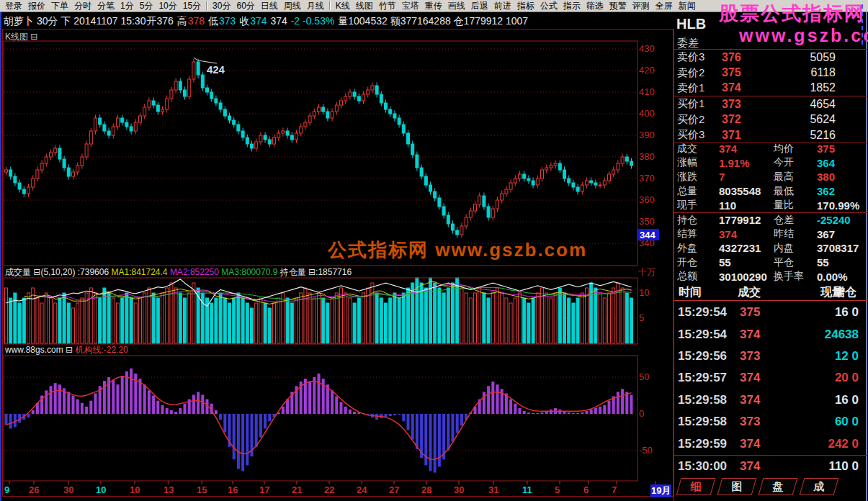 Image resolution: width=868 pixels, height=501 pixels. Describe the element at coordinates (771, 104) in the screenshot. I see `orderbook-row: 买价13734654` at that location.